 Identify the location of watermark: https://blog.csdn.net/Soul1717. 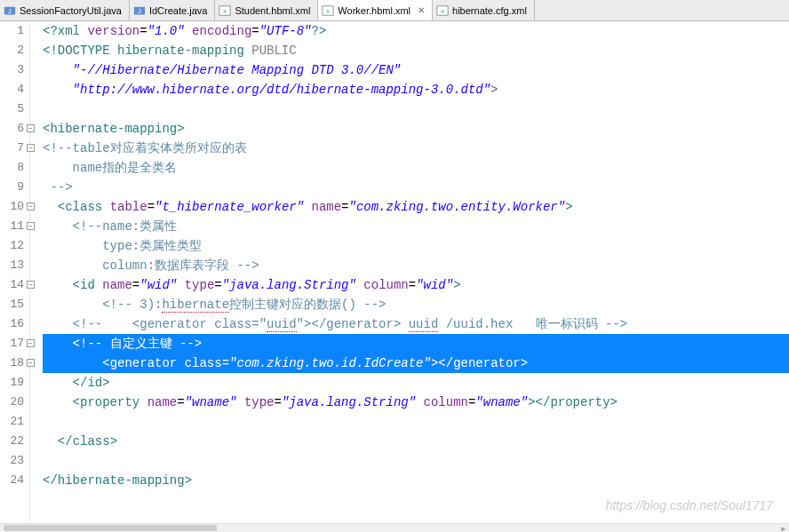
(689, 505).